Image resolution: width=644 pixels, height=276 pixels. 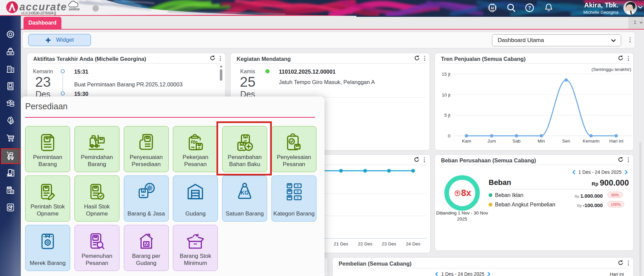 I want to click on svg-text: A, so click(x=298, y=186).